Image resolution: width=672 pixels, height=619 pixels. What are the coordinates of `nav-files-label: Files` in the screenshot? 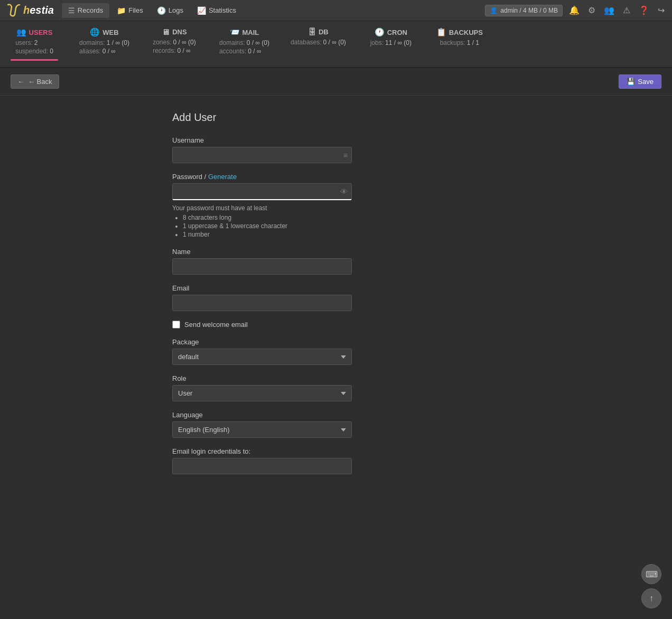 It's located at (135, 11).